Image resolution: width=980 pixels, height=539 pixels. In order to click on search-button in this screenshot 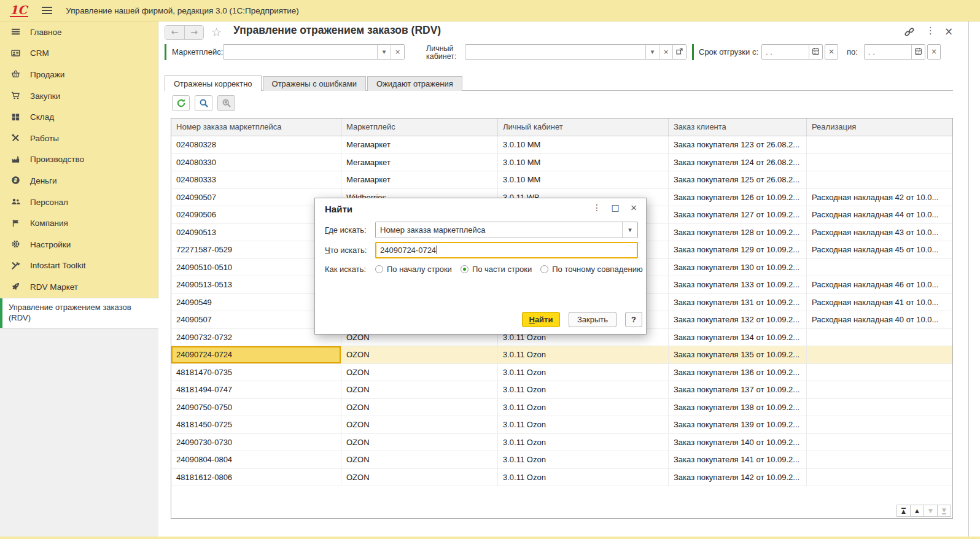, I will do `click(204, 103)`.